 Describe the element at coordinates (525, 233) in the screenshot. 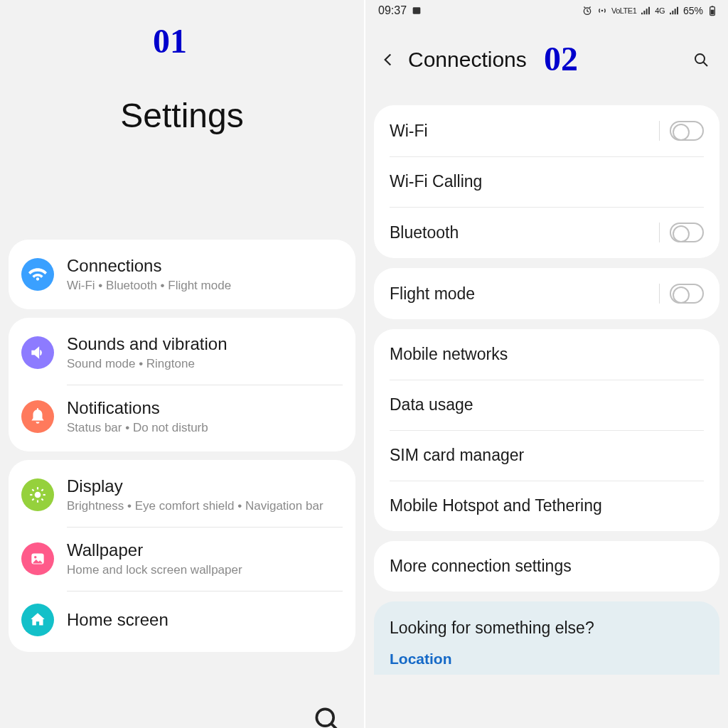

I see `item-label: Bluetooth` at that location.